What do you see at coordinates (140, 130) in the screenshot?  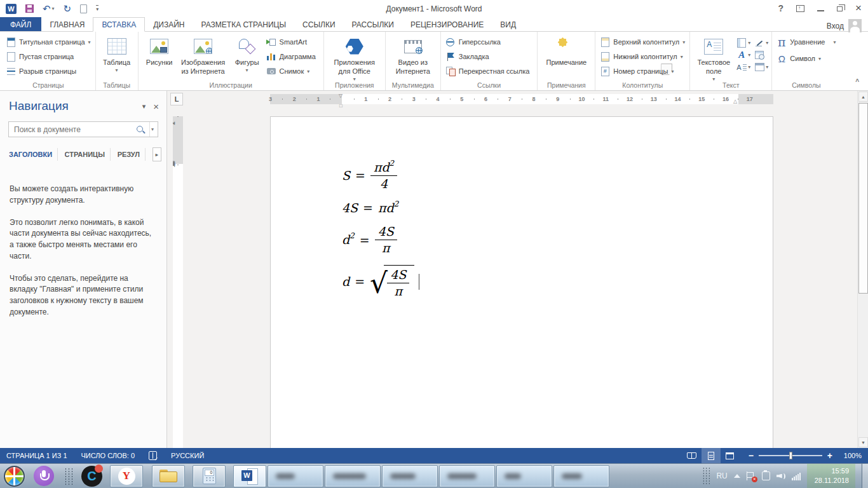 I see `search-icon` at bounding box center [140, 130].